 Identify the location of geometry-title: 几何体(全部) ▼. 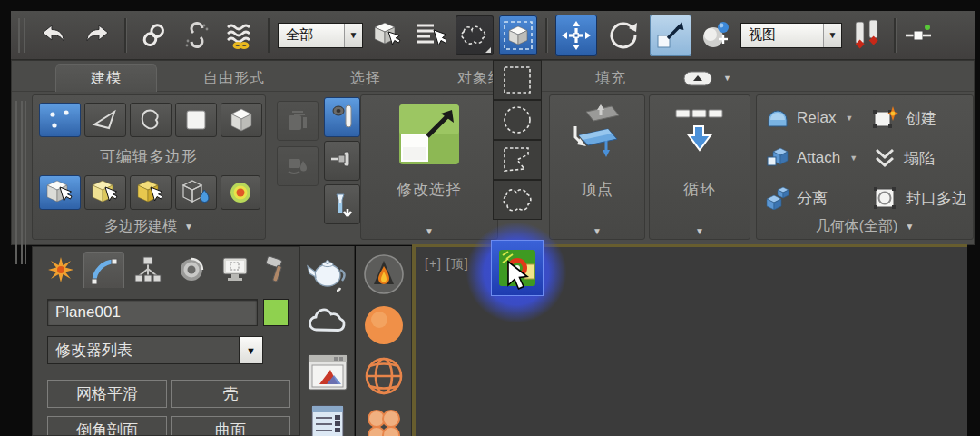
(865, 226).